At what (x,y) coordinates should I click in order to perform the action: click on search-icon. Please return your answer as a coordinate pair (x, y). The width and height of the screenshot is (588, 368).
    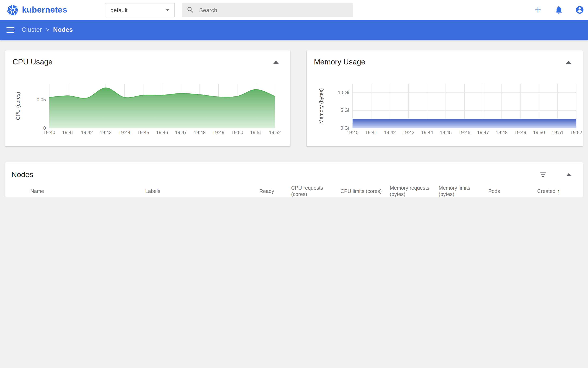
    Looking at the image, I should click on (190, 10).